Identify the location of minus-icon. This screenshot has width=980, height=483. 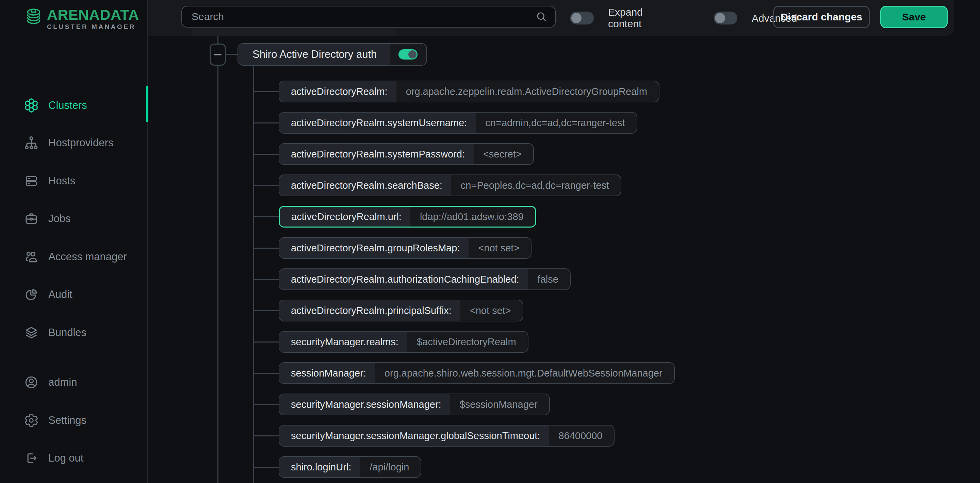
(218, 55).